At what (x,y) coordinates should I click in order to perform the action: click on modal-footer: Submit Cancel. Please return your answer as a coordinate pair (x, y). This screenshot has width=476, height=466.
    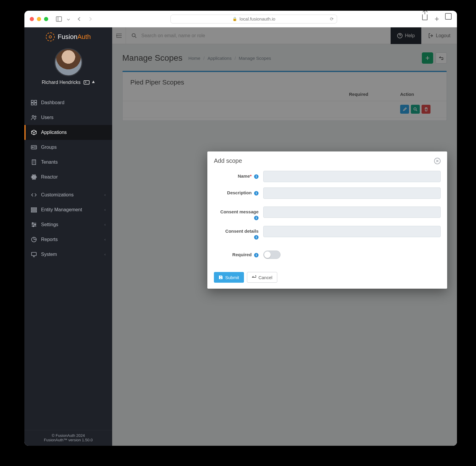
    Looking at the image, I should click on (327, 279).